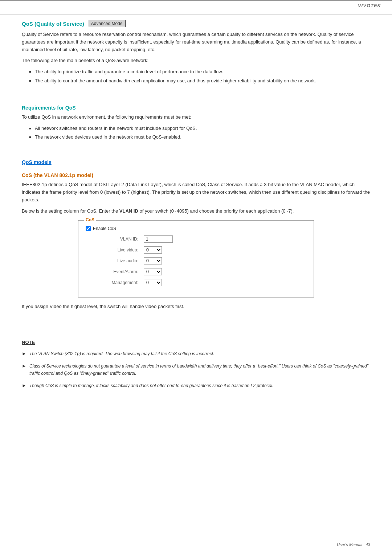  I want to click on intro-paragraph: Quality of Service refers to a resource …, so click(196, 42).